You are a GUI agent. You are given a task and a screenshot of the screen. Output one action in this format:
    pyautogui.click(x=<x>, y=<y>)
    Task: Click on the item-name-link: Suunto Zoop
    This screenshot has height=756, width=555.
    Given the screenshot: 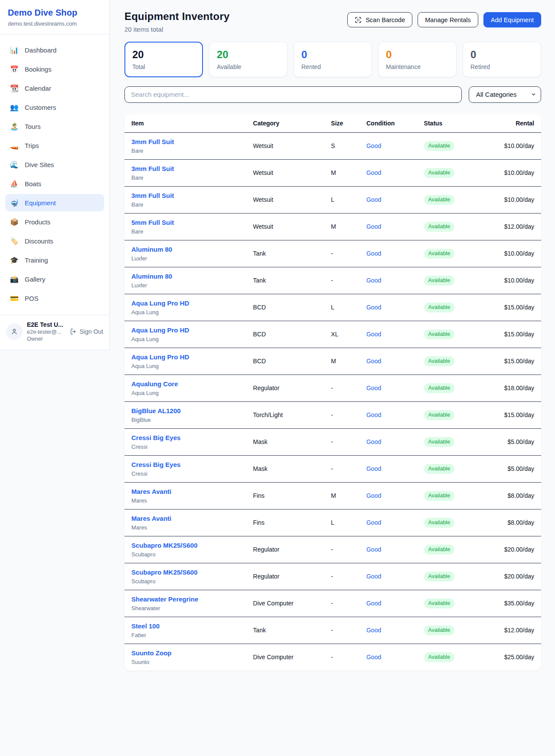 What is the action you would take?
    pyautogui.click(x=151, y=653)
    